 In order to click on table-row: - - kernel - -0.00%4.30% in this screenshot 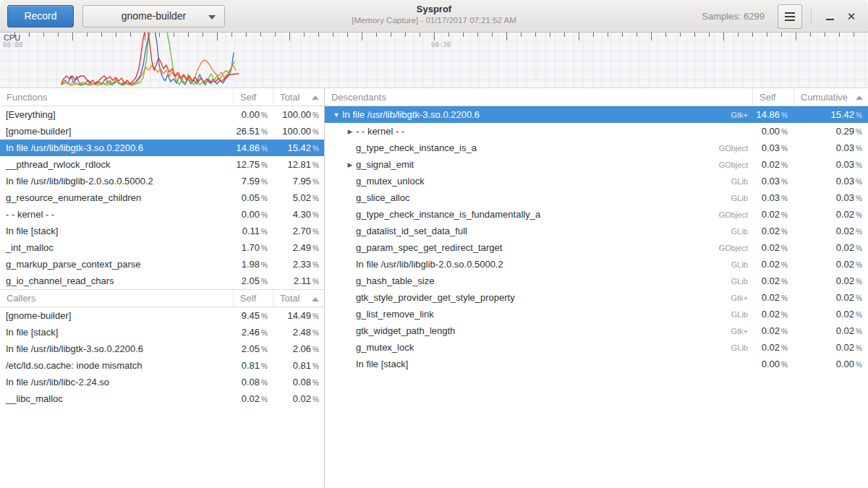, I will do `click(162, 214)`.